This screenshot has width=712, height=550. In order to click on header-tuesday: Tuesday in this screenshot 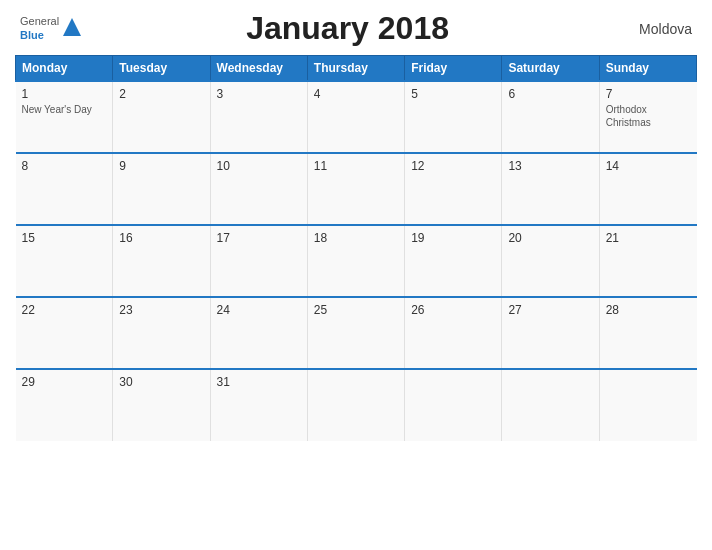, I will do `click(162, 69)`.